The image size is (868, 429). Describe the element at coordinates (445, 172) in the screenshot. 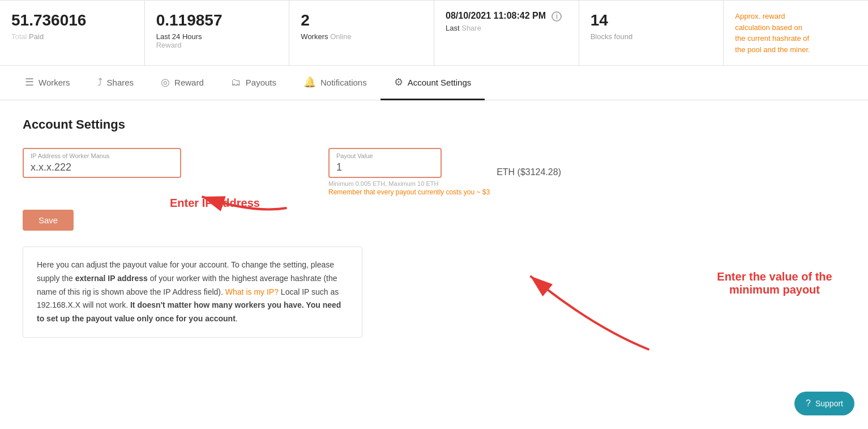

I see `payout-group: Payout Value 1 Minimum 0.005 ETH, Maximu…` at that location.